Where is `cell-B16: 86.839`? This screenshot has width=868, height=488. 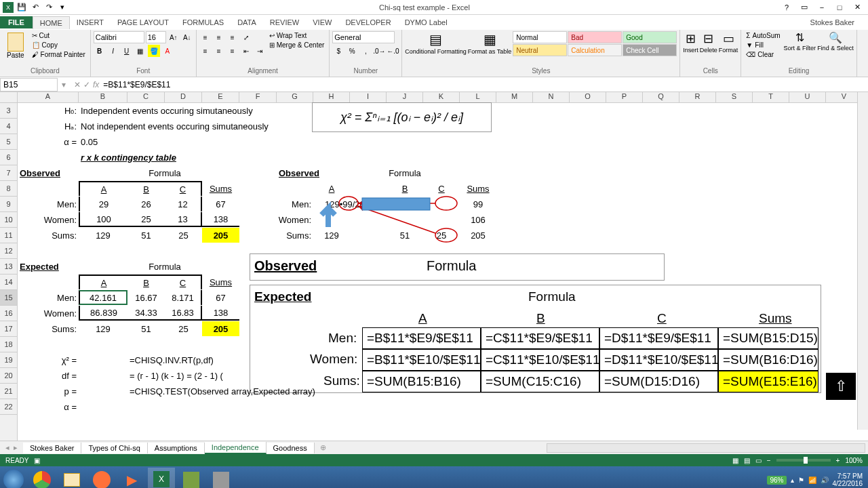
cell-B16: 86.839 is located at coordinates (103, 313).